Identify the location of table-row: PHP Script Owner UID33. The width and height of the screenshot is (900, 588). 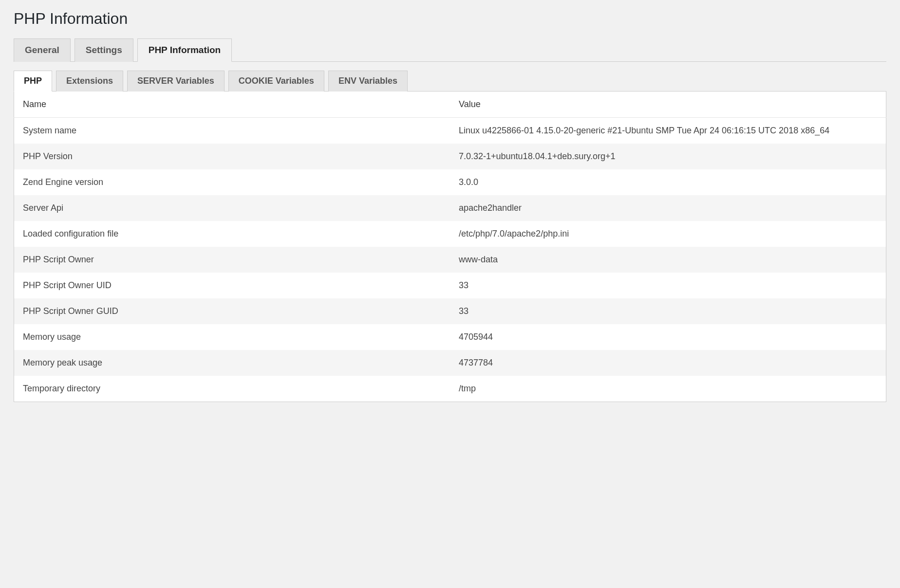
(450, 285).